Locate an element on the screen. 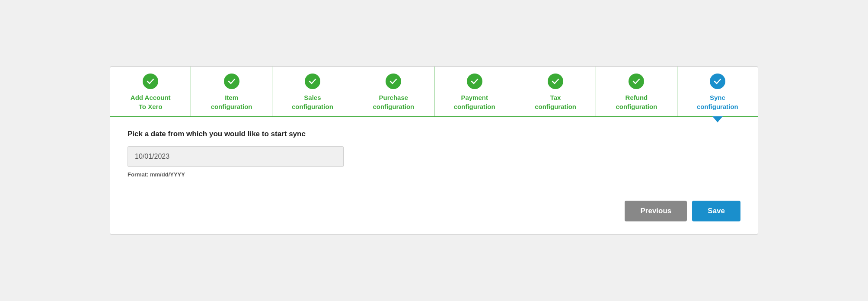 The image size is (868, 301). stepper: Add AccountTo XeroItemconfigurationSales… is located at coordinates (434, 92).